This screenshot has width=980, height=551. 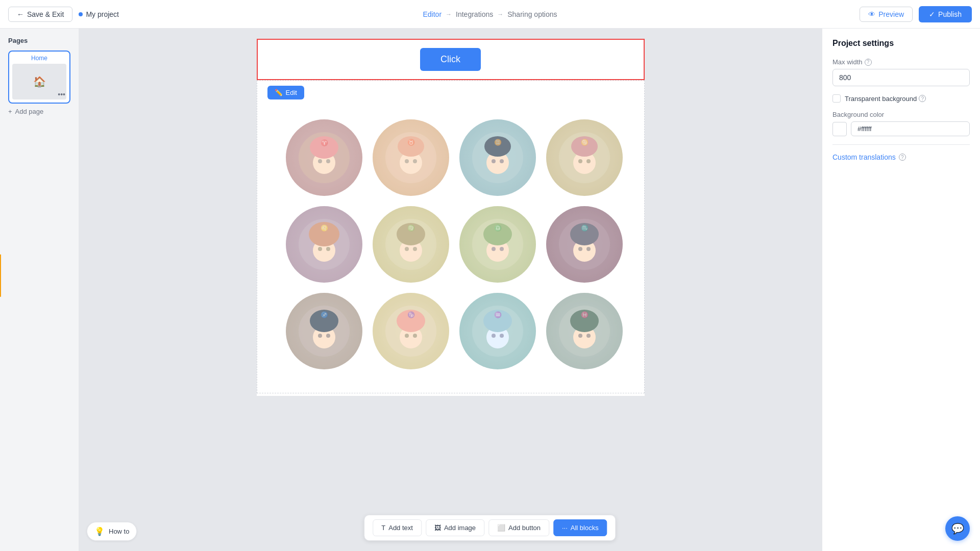 What do you see at coordinates (490, 528) in the screenshot?
I see `bottom-toolbar: T Add text 🖼 Add image ⬜ Add button ··· …` at bounding box center [490, 528].